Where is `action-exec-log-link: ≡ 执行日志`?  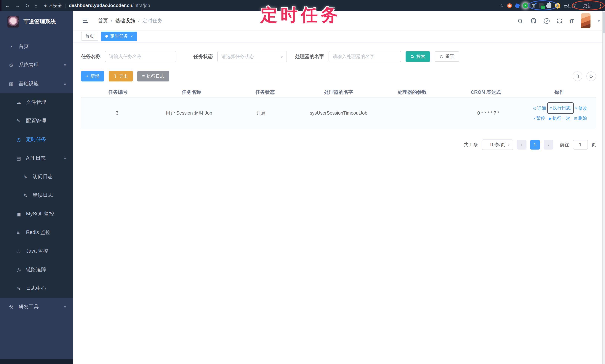 action-exec-log-link: ≡ 执行日志 is located at coordinates (560, 108).